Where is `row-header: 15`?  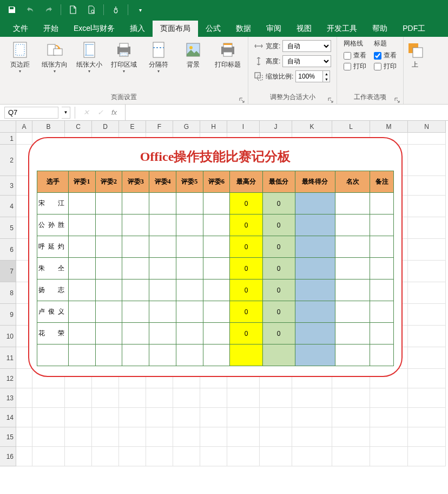
row-header: 15 is located at coordinates (8, 437).